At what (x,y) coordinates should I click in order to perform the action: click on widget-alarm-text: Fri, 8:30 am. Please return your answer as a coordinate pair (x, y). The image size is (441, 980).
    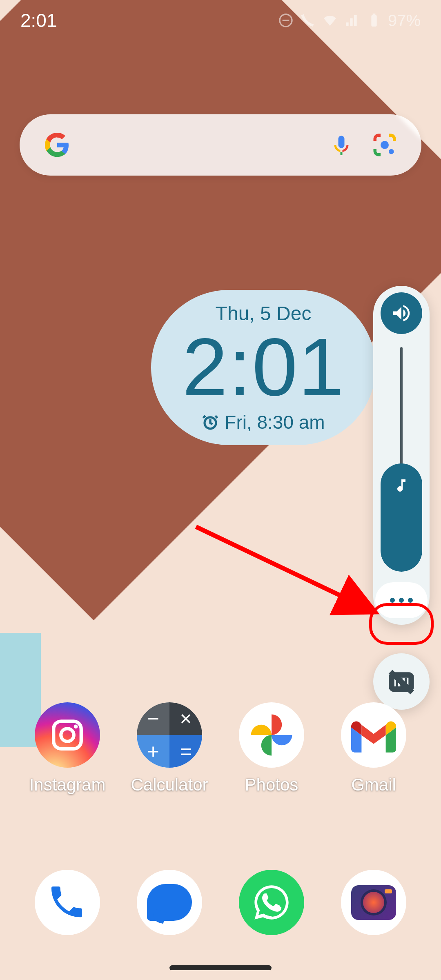
    Looking at the image, I should click on (274, 422).